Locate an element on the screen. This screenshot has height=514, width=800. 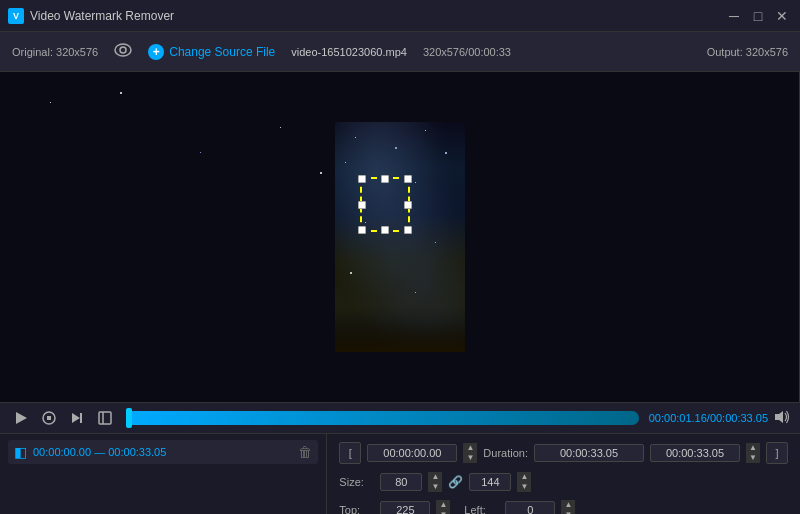
left-label: Left: is located at coordinates (482, 509).